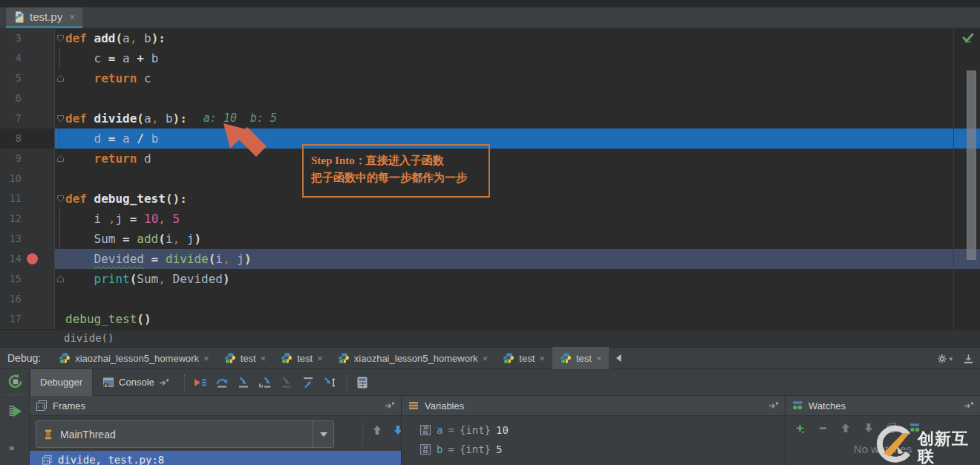 This screenshot has width=980, height=465. Describe the element at coordinates (823, 428) in the screenshot. I see `remove-watch-icon` at that location.